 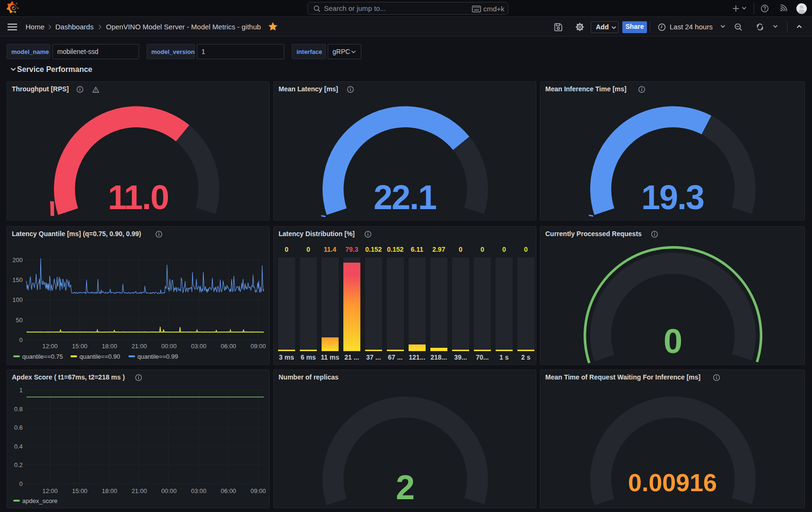 What do you see at coordinates (43, 357) in the screenshot?
I see `svg-text: quantile==0.75` at bounding box center [43, 357].